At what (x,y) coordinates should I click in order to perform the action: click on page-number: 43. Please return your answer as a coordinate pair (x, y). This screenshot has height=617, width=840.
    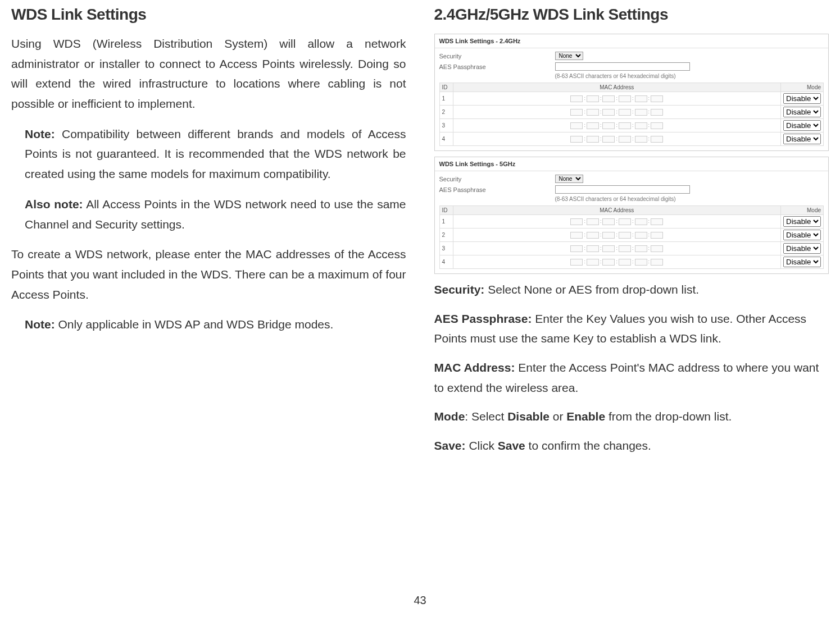
    Looking at the image, I should click on (420, 601).